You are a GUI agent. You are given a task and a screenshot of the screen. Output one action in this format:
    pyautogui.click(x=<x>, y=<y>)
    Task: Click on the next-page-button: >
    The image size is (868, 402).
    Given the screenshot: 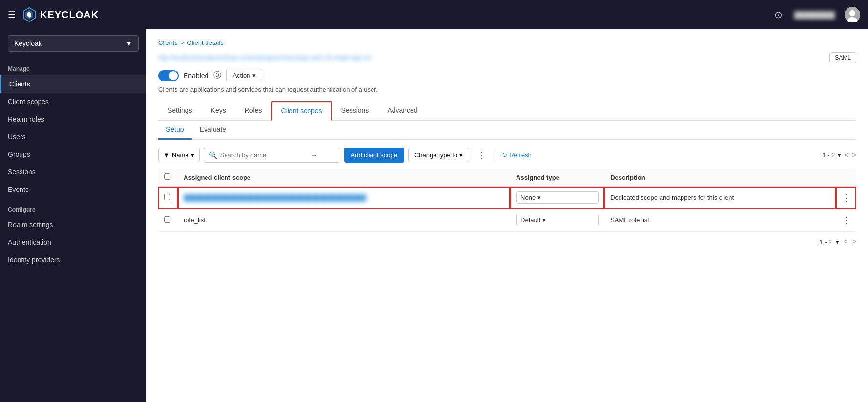 What is the action you would take?
    pyautogui.click(x=854, y=155)
    